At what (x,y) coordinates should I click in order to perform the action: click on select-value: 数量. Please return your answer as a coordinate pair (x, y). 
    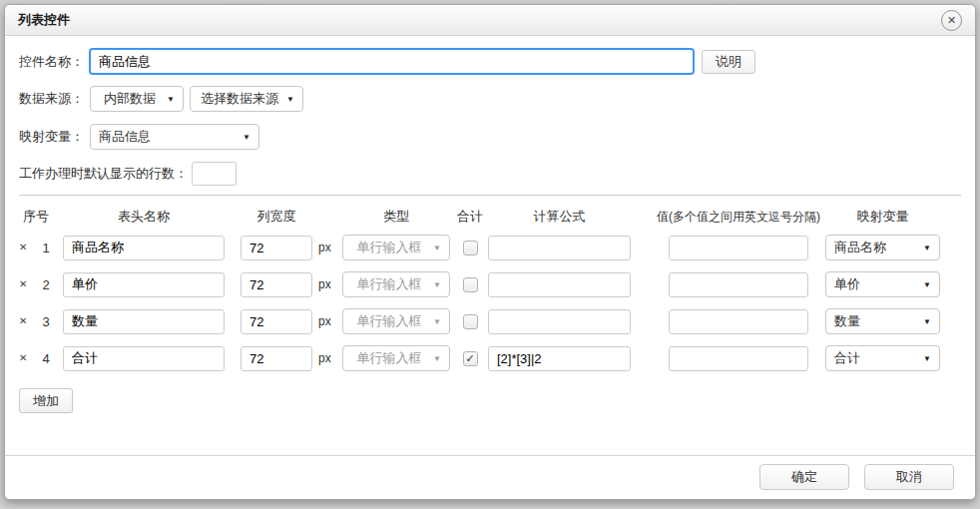
    Looking at the image, I should click on (847, 321).